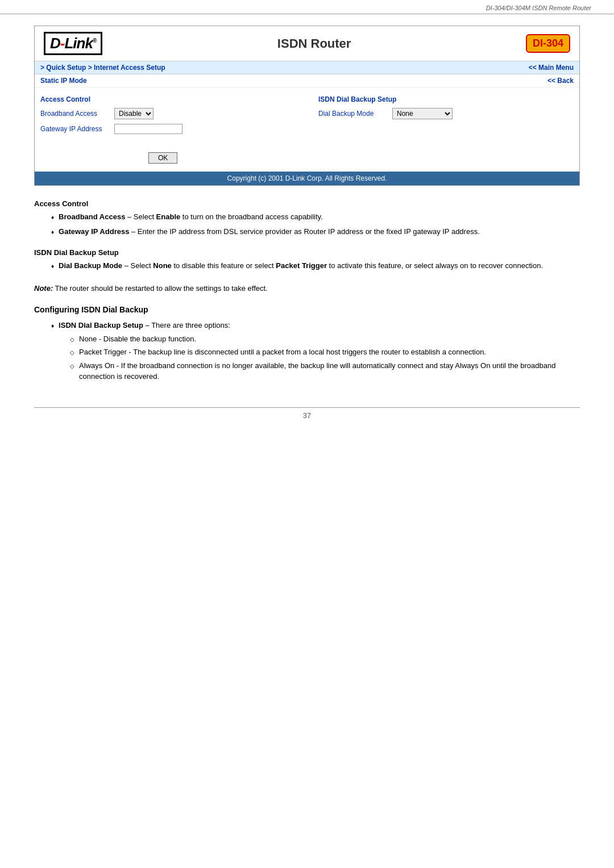 The image size is (614, 868). Describe the element at coordinates (161, 289) in the screenshot. I see `note-text: The router should be restarted to allow …` at that location.